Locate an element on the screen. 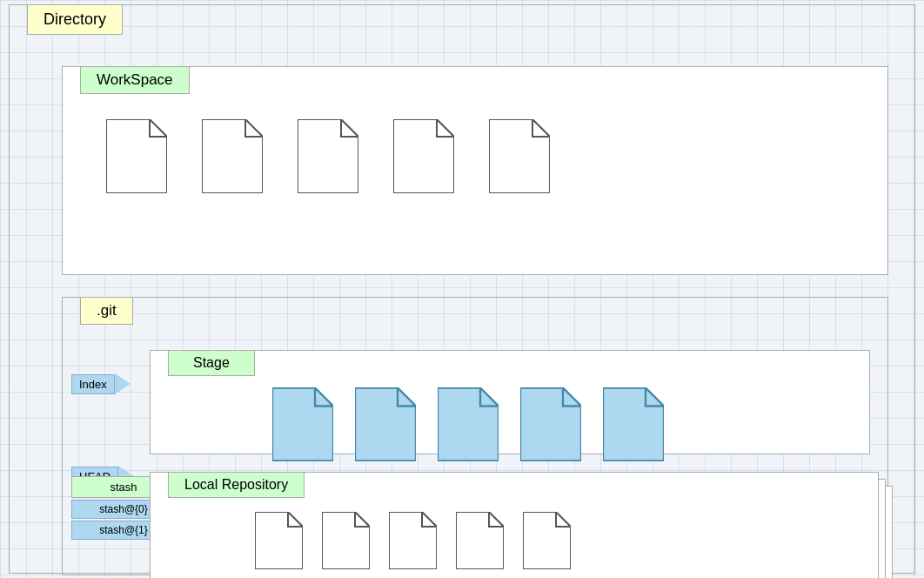 This screenshot has height=578, width=924. index-arrow-tip is located at coordinates (123, 384).